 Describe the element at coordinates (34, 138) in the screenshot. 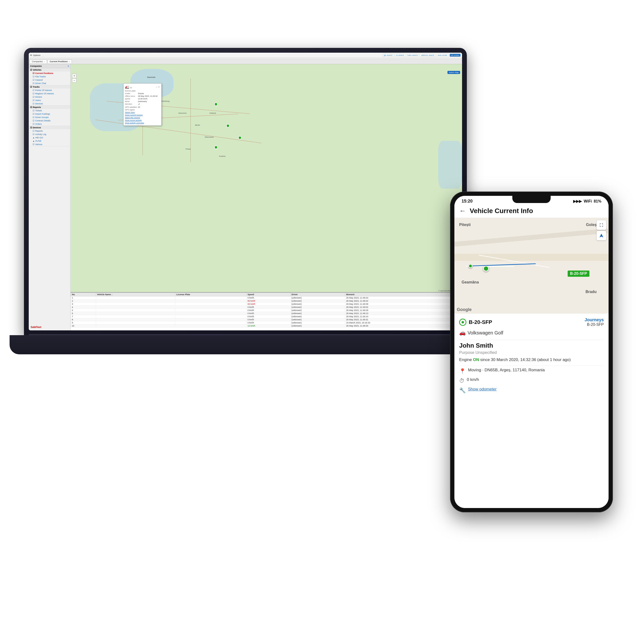

I see `hei-go-icon: ▲` at that location.